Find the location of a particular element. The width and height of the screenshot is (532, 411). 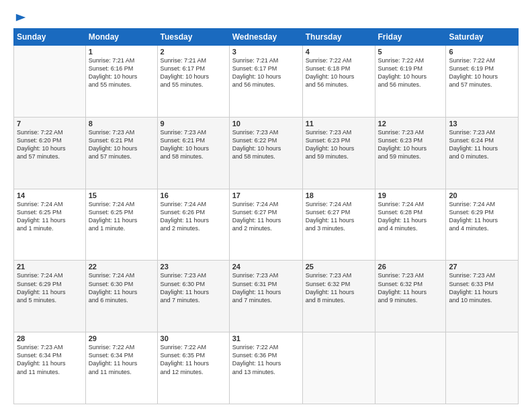

day-info: Sunrise: 7:24 AM Sunset: 6:27 PM Dayligh… is located at coordinates (339, 216).